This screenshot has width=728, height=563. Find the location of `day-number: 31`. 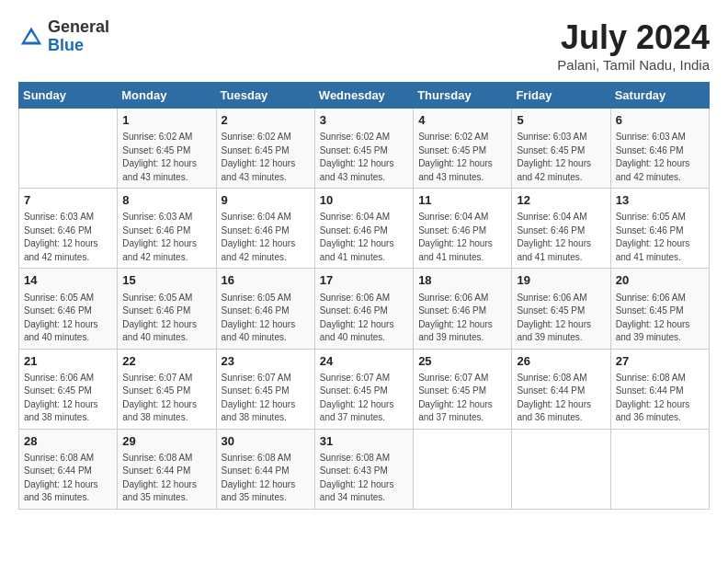

day-number: 31 is located at coordinates (364, 442).